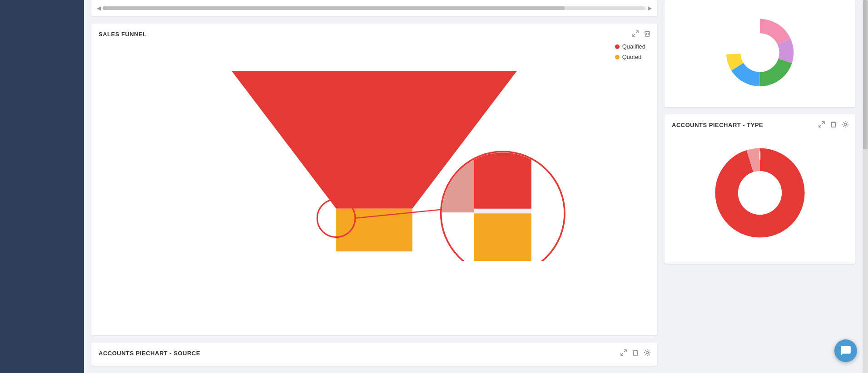  I want to click on accounts-source-title: ACCOUNTS PIECHART - SOURCE, so click(374, 353).